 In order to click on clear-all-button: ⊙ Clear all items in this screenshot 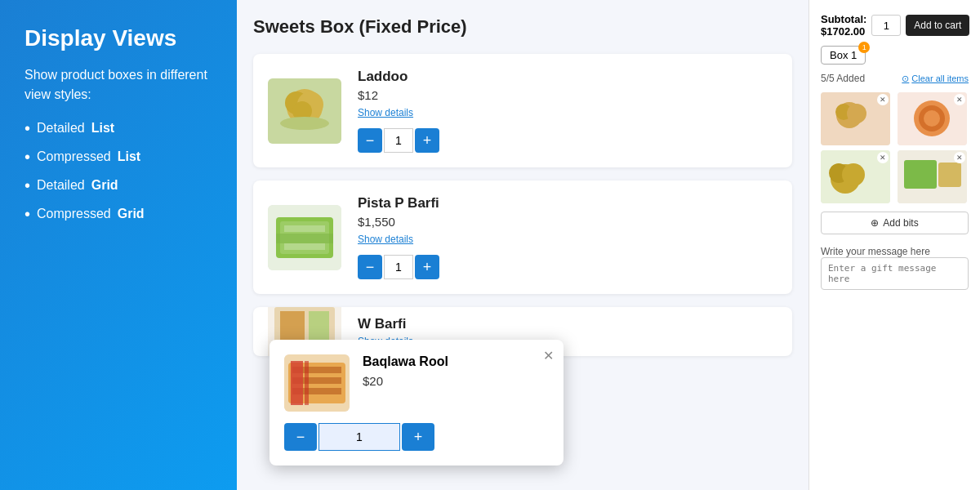, I will do `click(935, 78)`.